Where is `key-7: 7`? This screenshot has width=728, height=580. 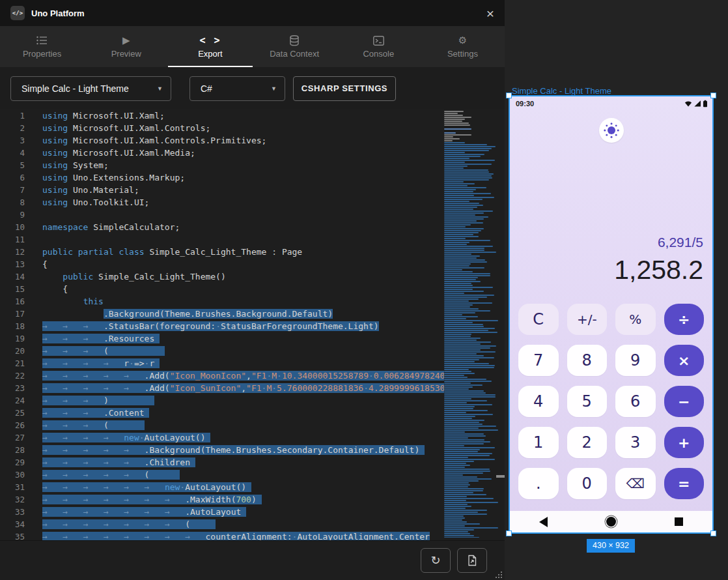 key-7: 7 is located at coordinates (539, 360).